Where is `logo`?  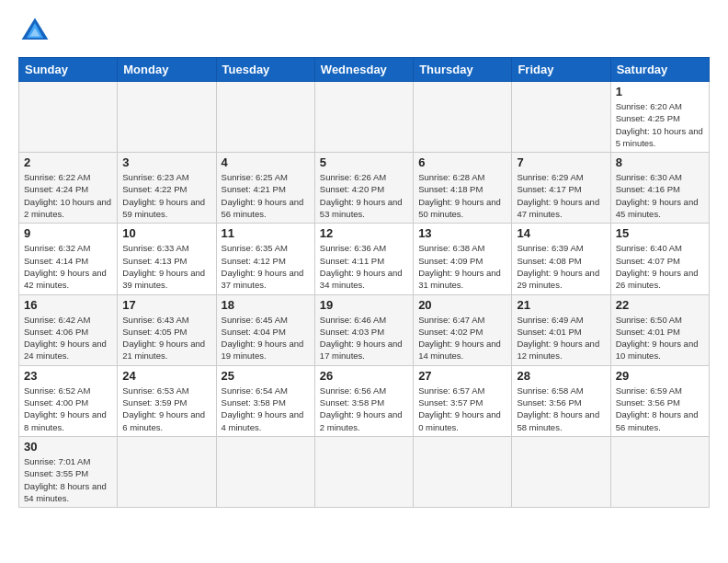 logo is located at coordinates (38, 31).